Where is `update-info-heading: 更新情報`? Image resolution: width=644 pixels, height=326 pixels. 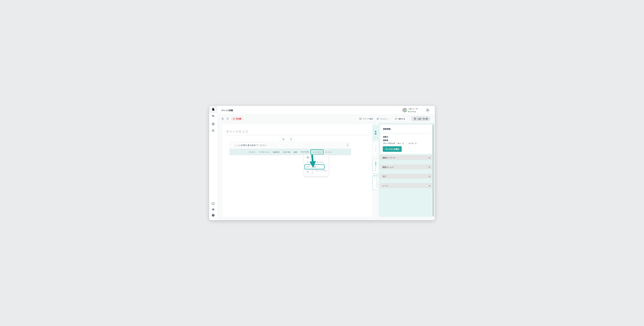 update-info-heading: 更新情報 is located at coordinates (387, 129).